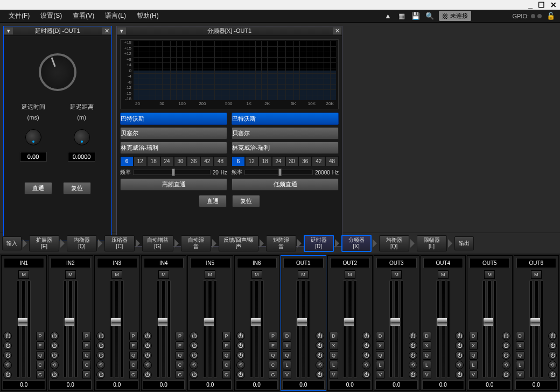  I want to click on chain-node-x: 分频器[X], so click(356, 243).